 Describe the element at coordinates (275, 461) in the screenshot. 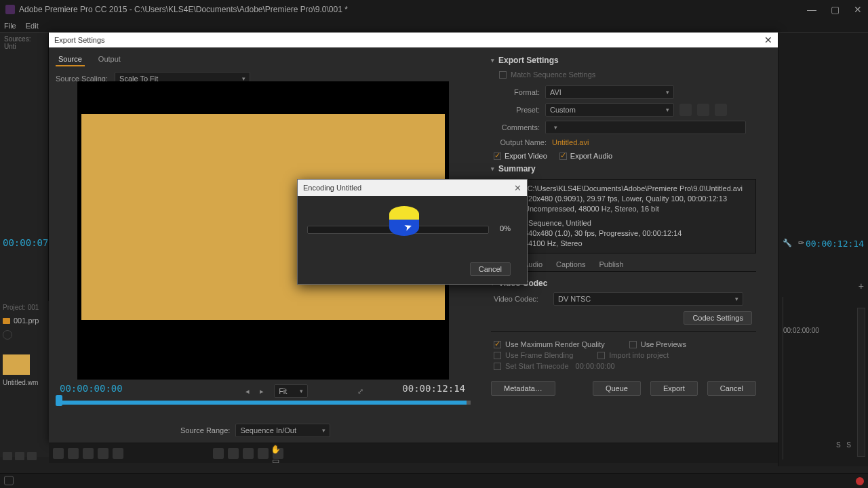

I see `selection-tool-icon: ▭` at that location.